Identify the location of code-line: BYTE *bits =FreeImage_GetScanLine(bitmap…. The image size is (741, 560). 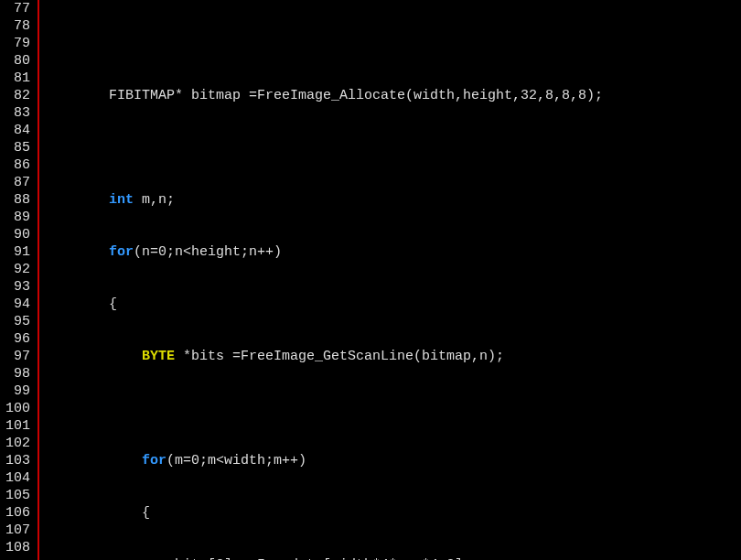
(392, 357).